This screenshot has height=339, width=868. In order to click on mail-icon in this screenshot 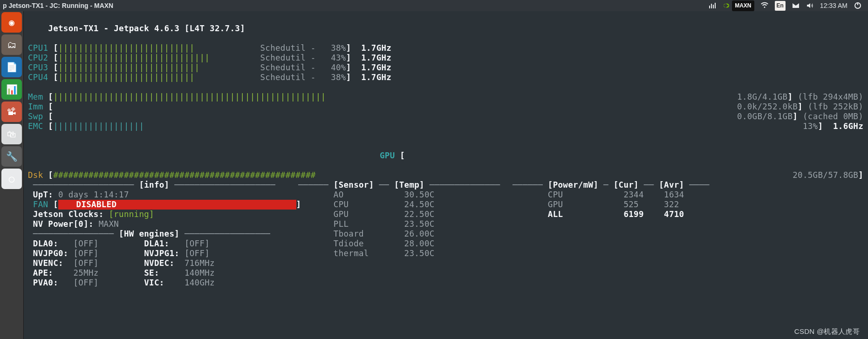, I will do `click(796, 6)`.